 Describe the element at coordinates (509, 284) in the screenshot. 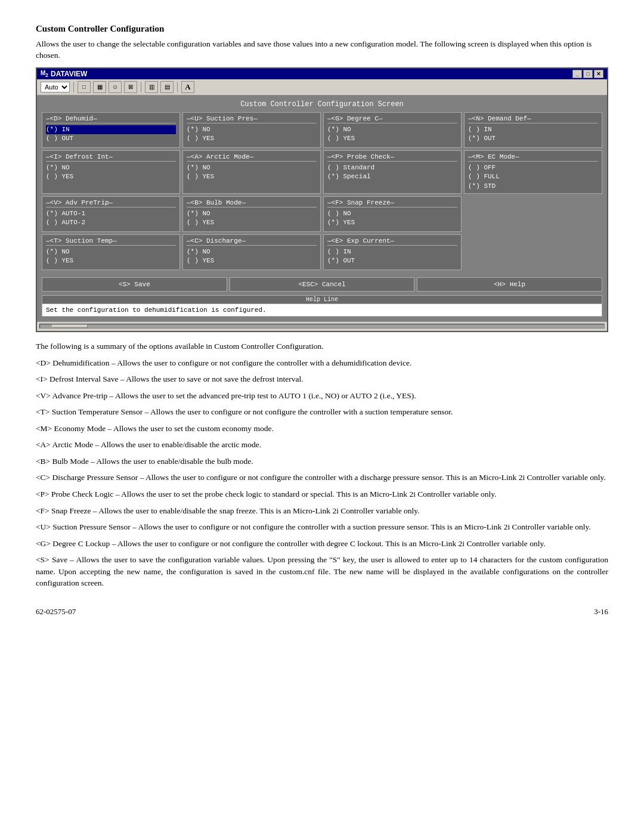

I see `help-button: <H> Help` at that location.